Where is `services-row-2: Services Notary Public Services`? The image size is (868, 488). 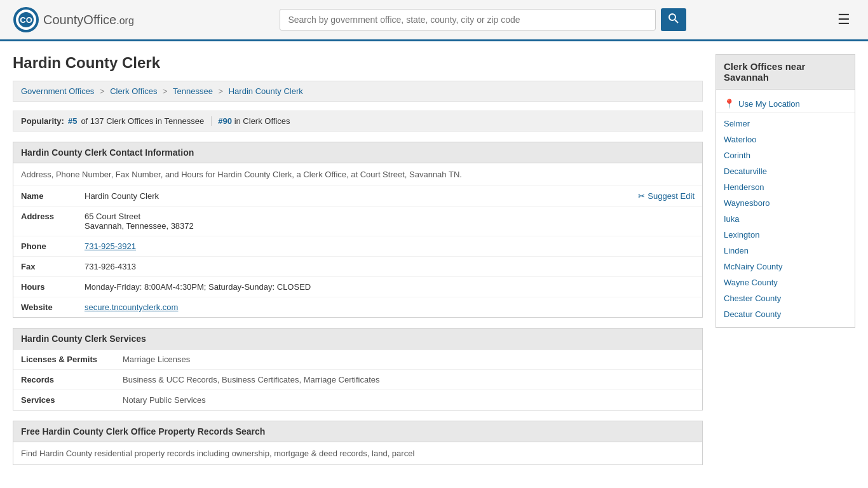 services-row-2: Services Notary Public Services is located at coordinates (358, 400).